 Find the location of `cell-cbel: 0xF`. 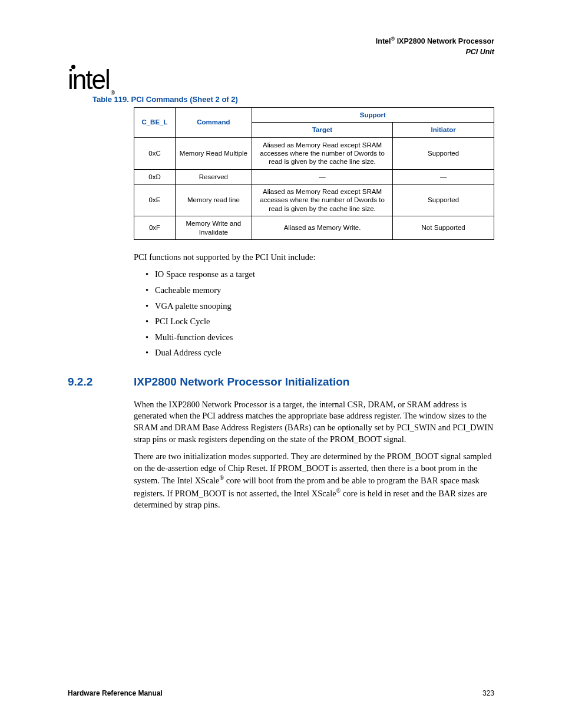

cell-cbel: 0xF is located at coordinates (155, 228).